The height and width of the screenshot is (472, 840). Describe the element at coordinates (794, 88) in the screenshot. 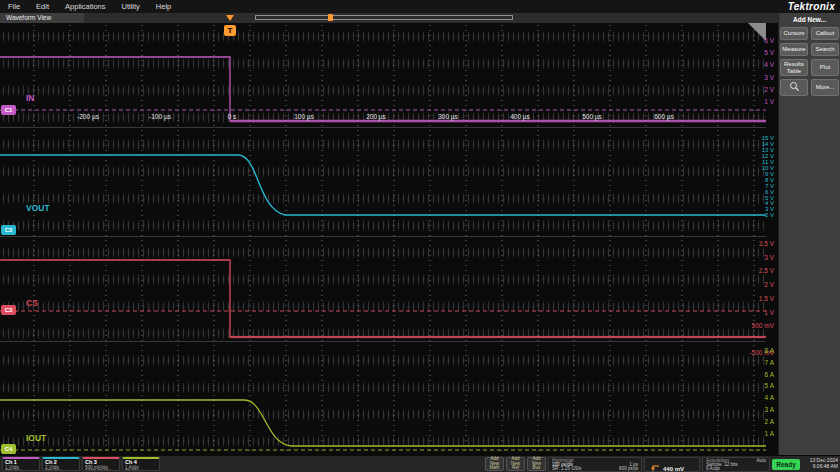

I see `zoom-tools-button` at that location.